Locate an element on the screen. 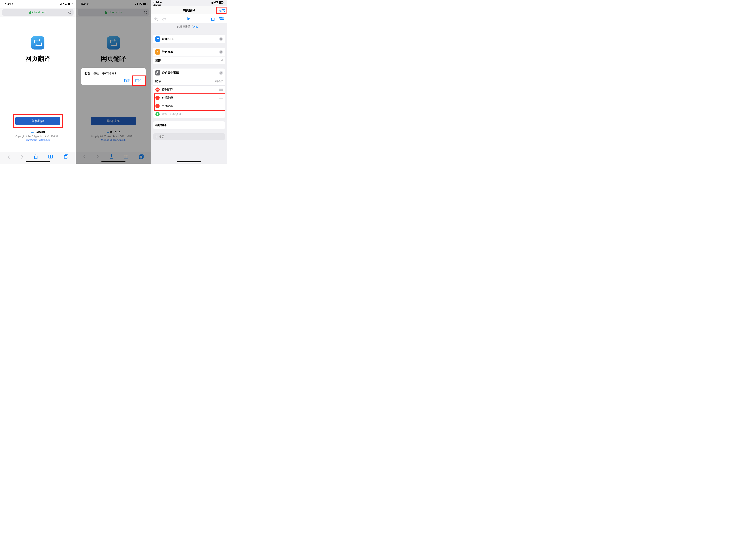 This screenshot has height=546, width=756. variable-value: url is located at coordinates (221, 61).